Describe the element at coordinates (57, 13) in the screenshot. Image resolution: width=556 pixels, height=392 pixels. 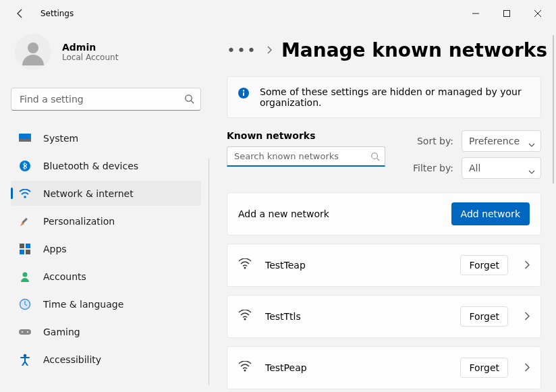
I see `window-title: Settings` at that location.